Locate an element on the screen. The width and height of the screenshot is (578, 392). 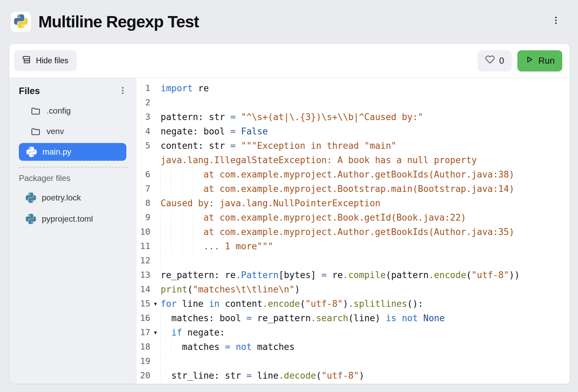
code-line: 8 Caused by: java.lang.NullPointerExcept… is located at coordinates (353, 203).